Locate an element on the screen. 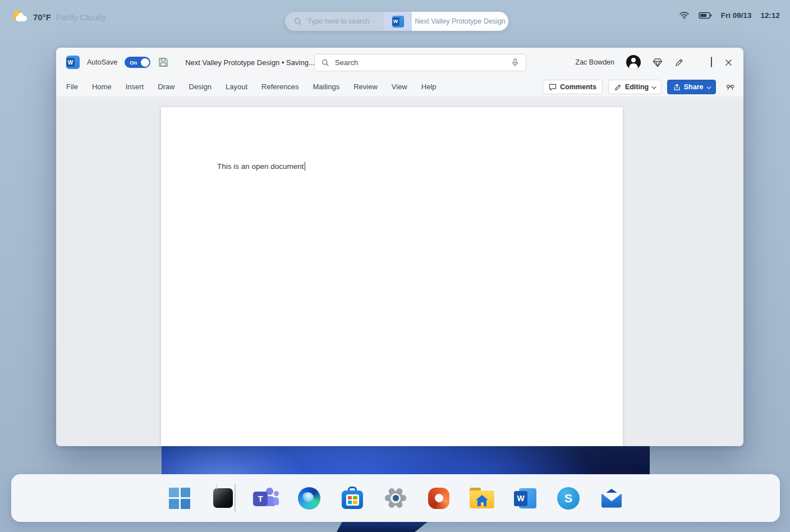 The image size is (790, 532). ribbon-right-controls: Comments Editing Share is located at coordinates (639, 87).